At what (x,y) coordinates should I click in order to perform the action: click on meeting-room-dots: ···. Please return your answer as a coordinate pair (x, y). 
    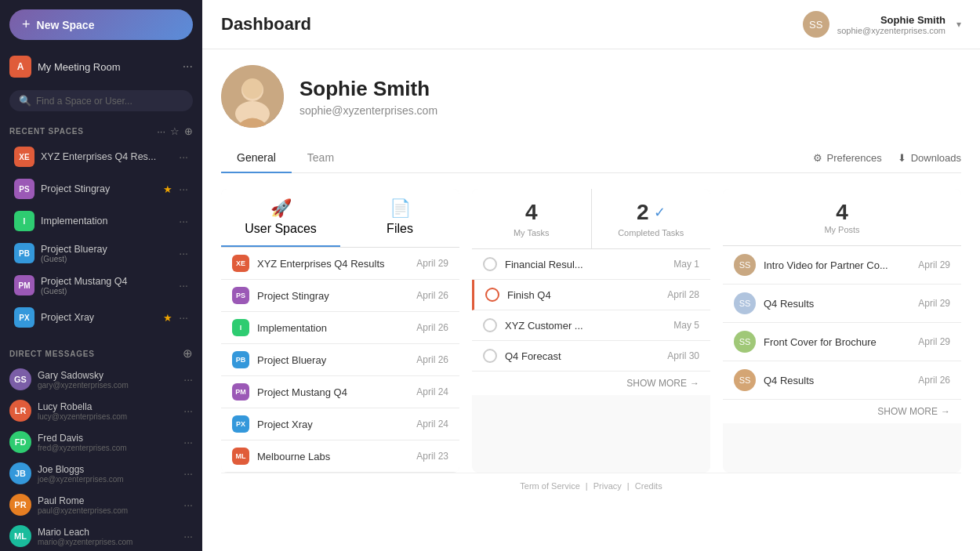
    Looking at the image, I should click on (188, 67).